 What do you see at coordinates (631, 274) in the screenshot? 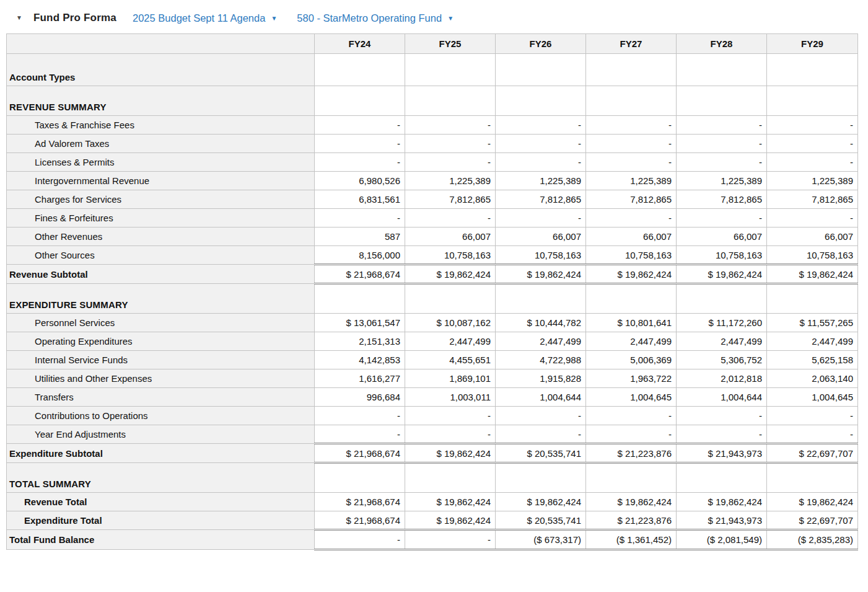
I see `cell-fy27: $ 19,862,424` at bounding box center [631, 274].